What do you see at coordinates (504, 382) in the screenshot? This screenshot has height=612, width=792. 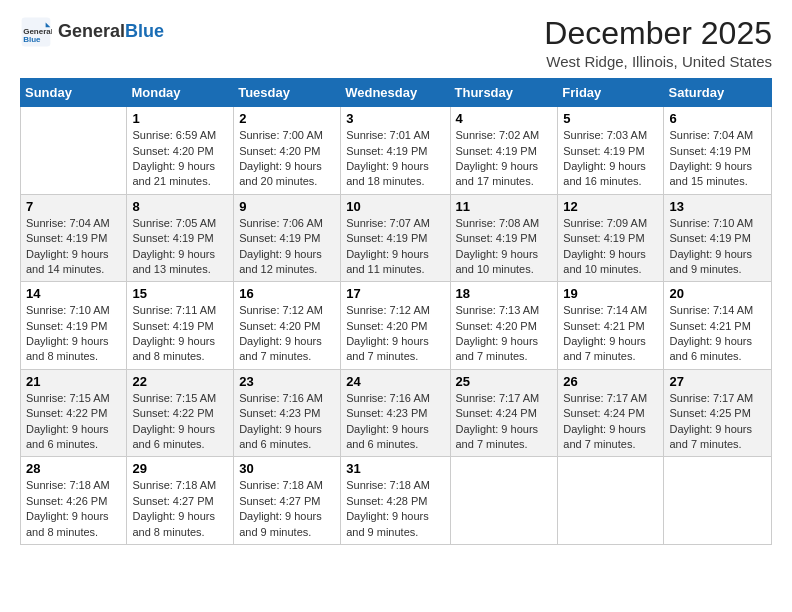 I see `cell-day-number: 25` at bounding box center [504, 382].